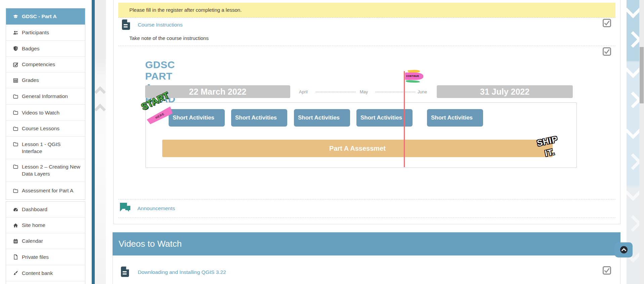 This screenshot has height=284, width=644. I want to click on sidebar-item-label: Videos to Watch, so click(41, 113).